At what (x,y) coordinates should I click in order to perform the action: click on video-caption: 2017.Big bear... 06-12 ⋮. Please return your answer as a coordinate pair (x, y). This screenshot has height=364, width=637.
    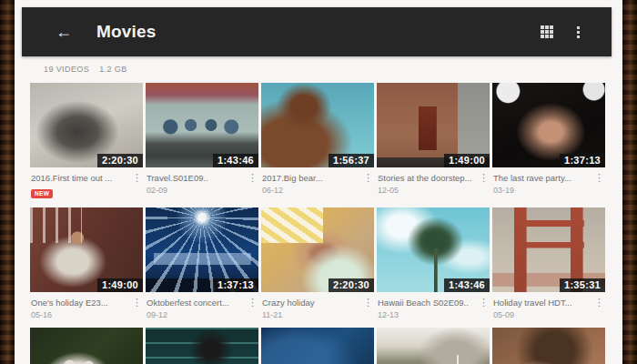
    Looking at the image, I should click on (318, 186).